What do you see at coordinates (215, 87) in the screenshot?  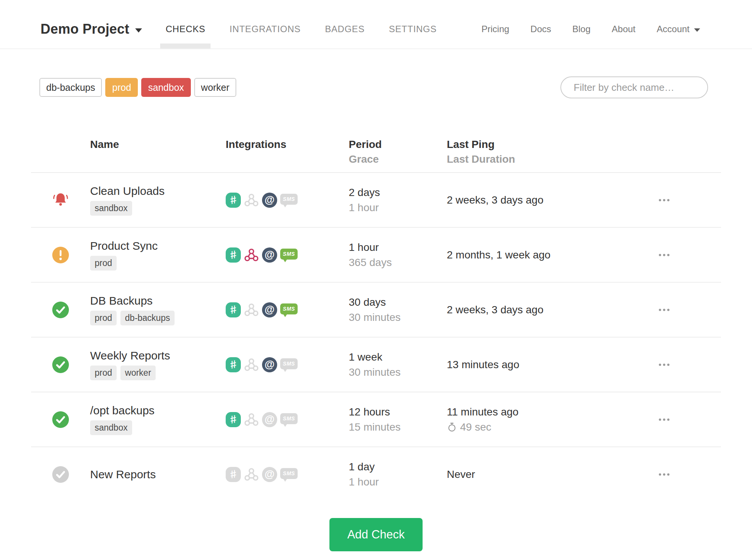 I see `filter-tag-worker: worker` at bounding box center [215, 87].